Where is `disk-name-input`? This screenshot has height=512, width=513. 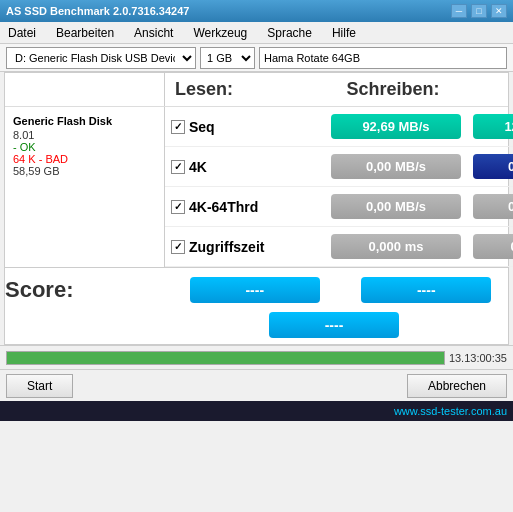 disk-name-input is located at coordinates (383, 58).